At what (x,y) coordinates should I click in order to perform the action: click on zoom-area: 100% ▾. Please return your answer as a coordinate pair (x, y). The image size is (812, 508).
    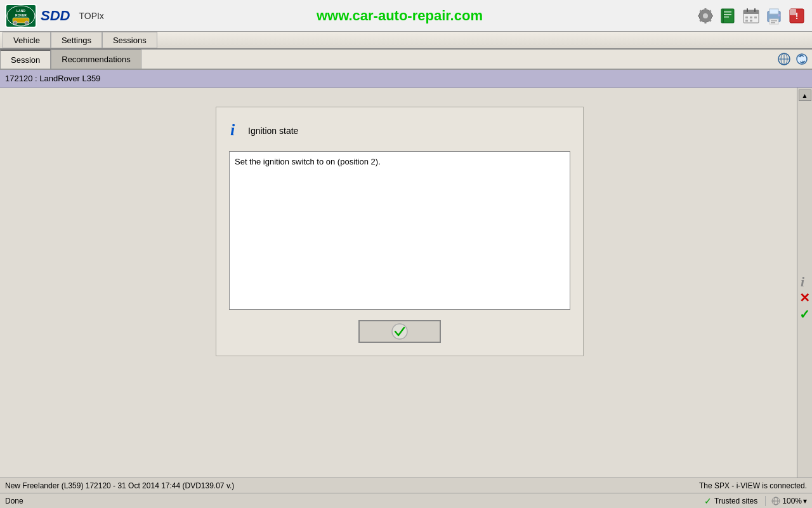
    Looking at the image, I should click on (786, 501).